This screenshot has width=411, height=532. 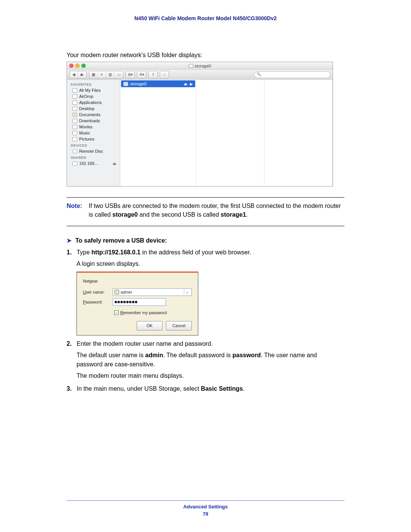 I want to click on minimize-icon, so click(x=78, y=66).